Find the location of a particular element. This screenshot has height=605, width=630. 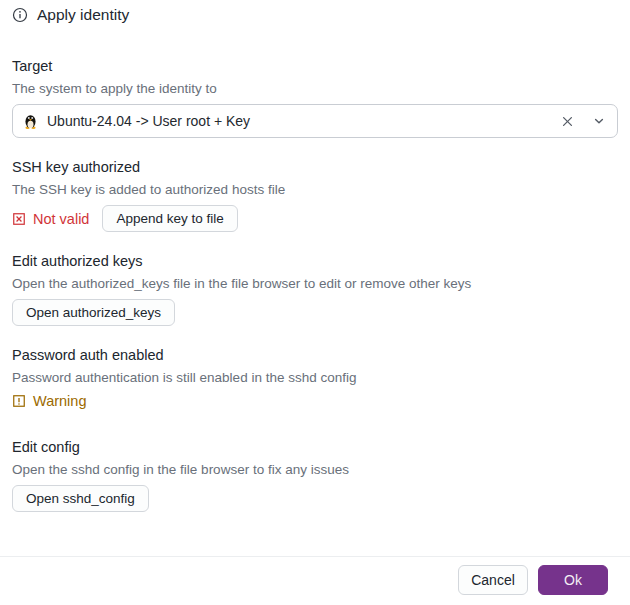

target-description: The system to apply the identity to is located at coordinates (315, 88).